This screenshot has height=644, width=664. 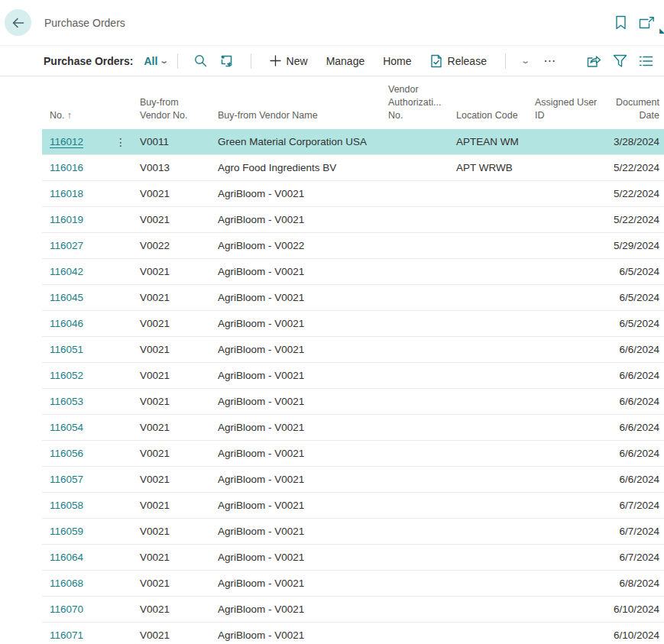 What do you see at coordinates (353, 272) in the screenshot?
I see `table-row: 116042V0021AgriBloom - V00216/5/2024` at bounding box center [353, 272].